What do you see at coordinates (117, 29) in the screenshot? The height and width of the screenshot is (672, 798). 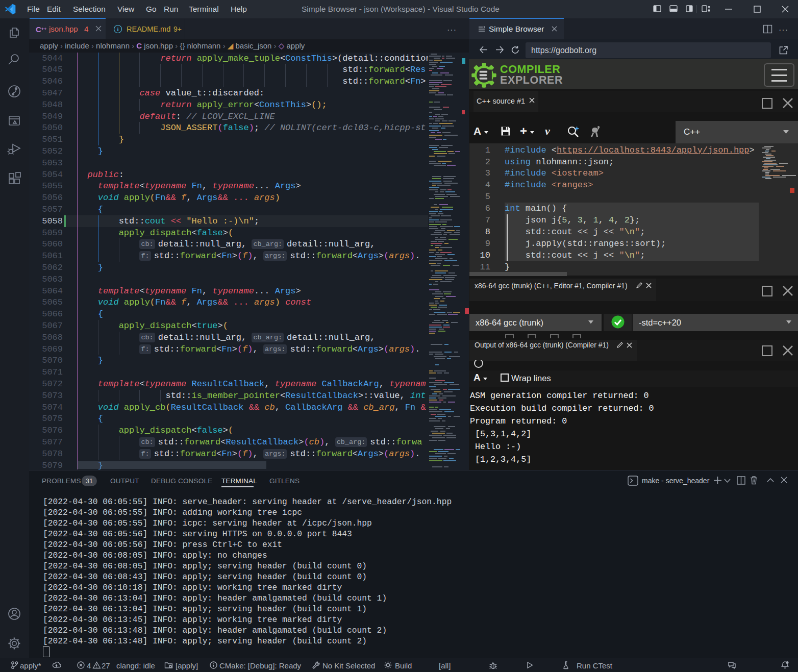 I see `svg-text: i` at bounding box center [117, 29].